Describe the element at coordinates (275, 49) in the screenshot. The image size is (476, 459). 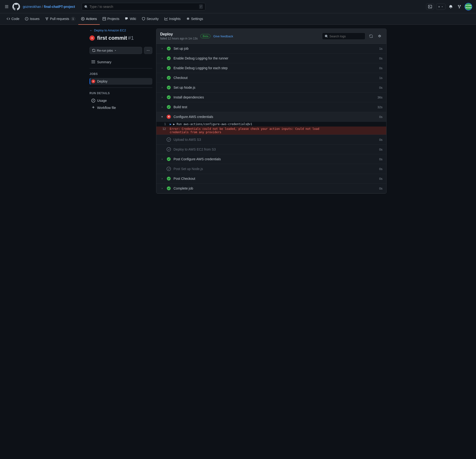
I see `step-name: Set up job` at that location.